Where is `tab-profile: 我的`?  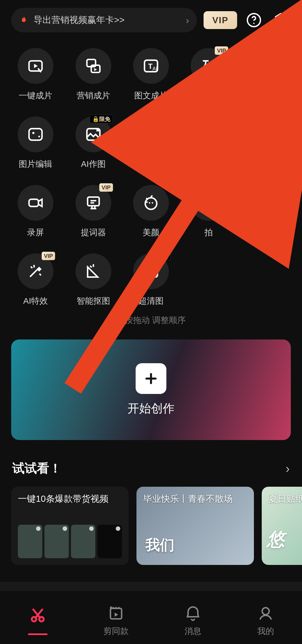 tab-profile: 我的 is located at coordinates (266, 621).